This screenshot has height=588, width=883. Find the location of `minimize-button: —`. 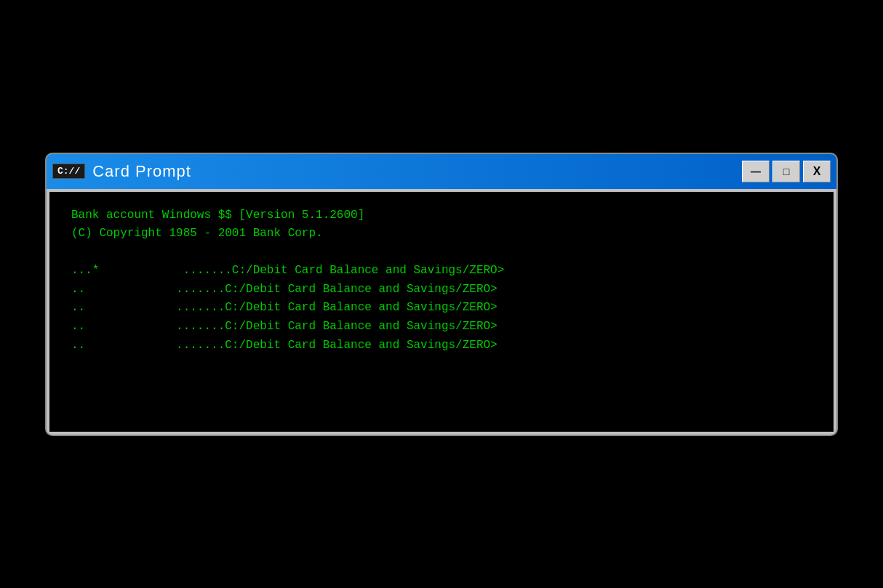

minimize-button: — is located at coordinates (756, 172).